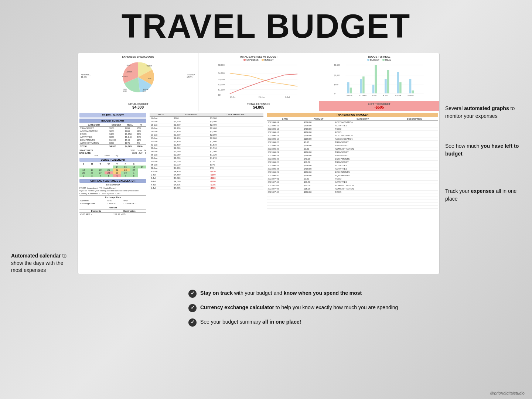  Describe the element at coordinates (379, 107) in the screenshot. I see `left-to-budget-value: -$505` at that location.